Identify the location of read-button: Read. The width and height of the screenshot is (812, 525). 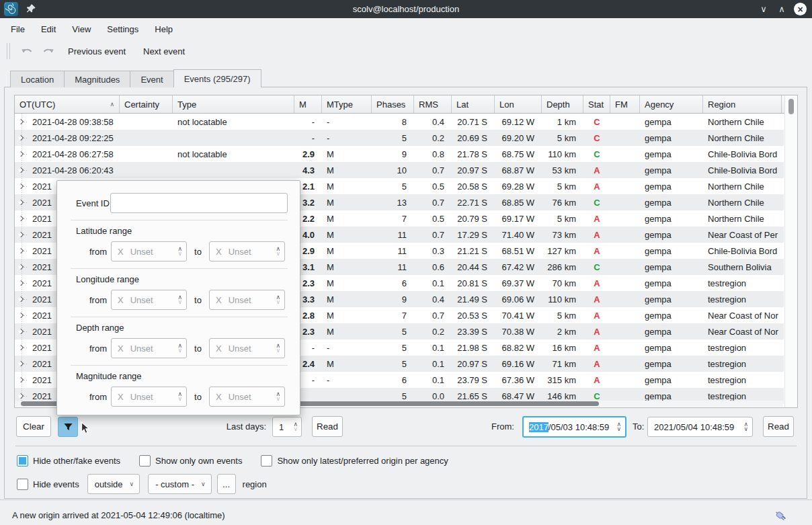
(327, 426).